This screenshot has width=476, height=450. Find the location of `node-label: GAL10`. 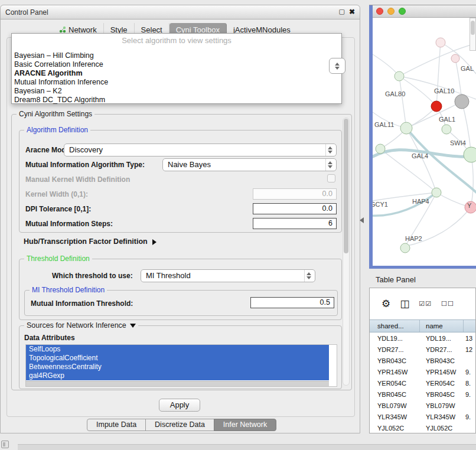

node-label: GAL10 is located at coordinates (444, 91).